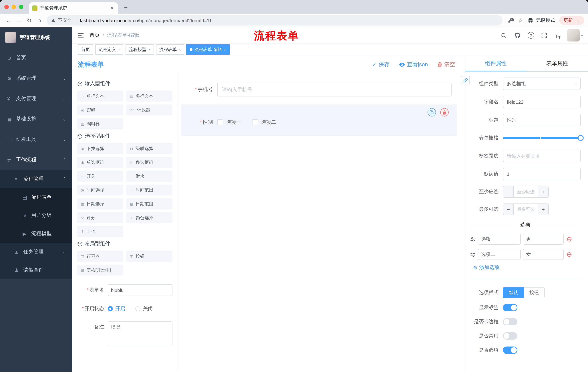 Image resolution: width=588 pixels, height=372 pixels. I want to click on sidebar-item-process-management: ≡ 流程管理 ⌃, so click(36, 179).